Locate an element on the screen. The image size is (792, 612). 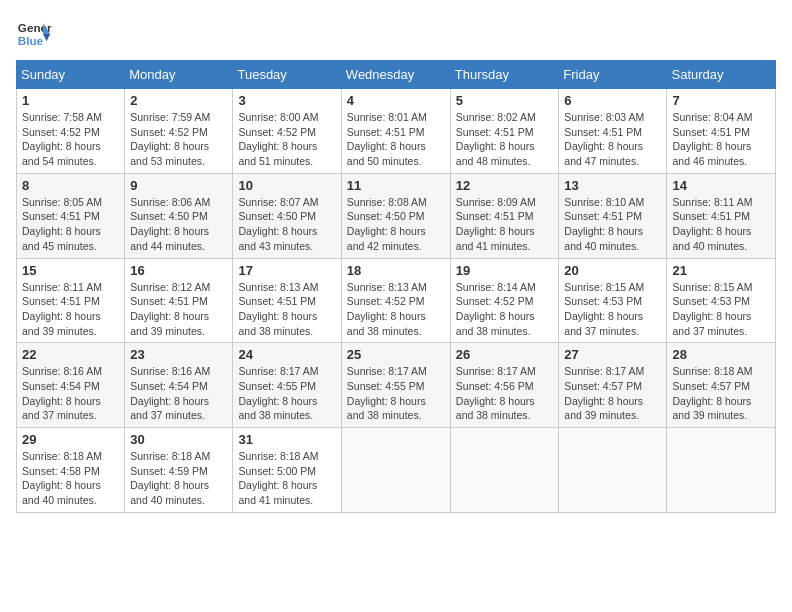
day-info: Sunrise: 8:18 AM Sunset: 4:58 PM Dayligh… is located at coordinates (70, 478).